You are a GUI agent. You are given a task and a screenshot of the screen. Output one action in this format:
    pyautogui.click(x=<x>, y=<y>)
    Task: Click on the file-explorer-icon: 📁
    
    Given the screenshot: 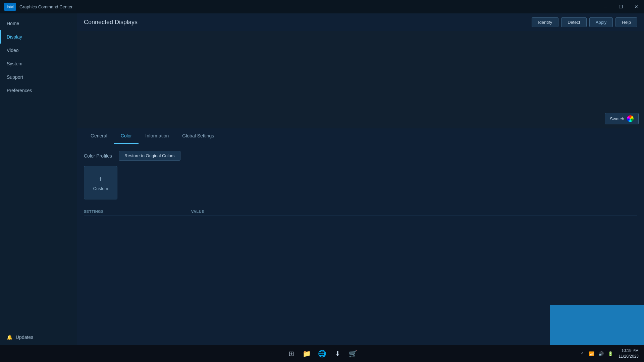 What is the action you would take?
    pyautogui.click(x=307, y=354)
    